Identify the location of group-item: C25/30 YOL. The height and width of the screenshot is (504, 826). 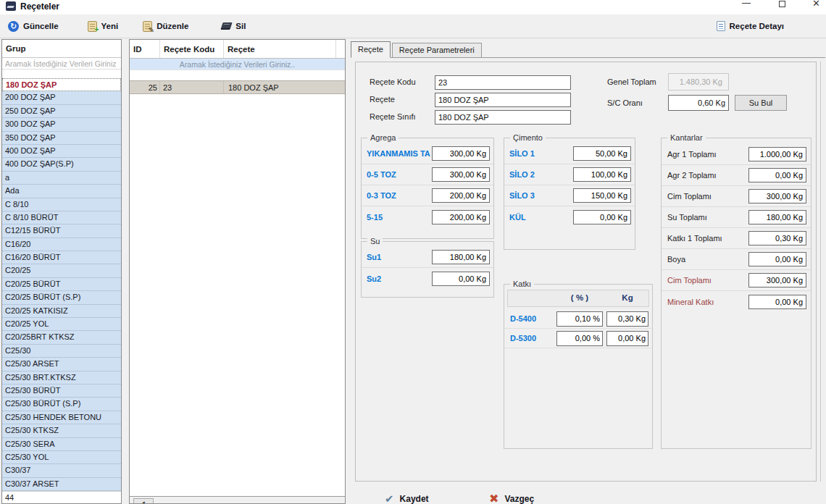
(62, 458).